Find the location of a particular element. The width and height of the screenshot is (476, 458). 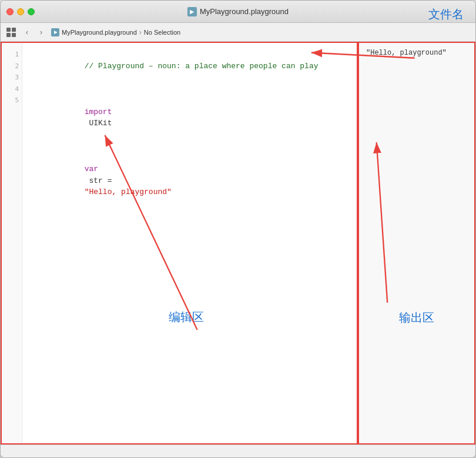

maximize-button is located at coordinates (31, 12).